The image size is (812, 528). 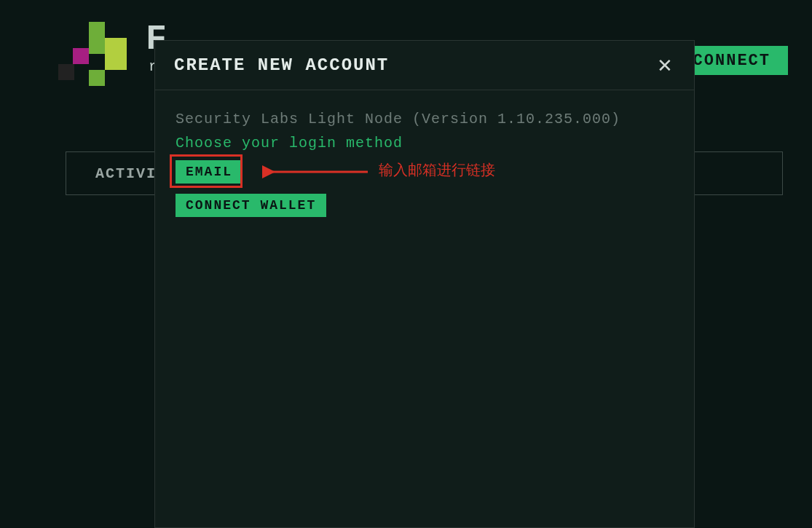 I want to click on email-button-label: EMAIL, so click(x=209, y=172).